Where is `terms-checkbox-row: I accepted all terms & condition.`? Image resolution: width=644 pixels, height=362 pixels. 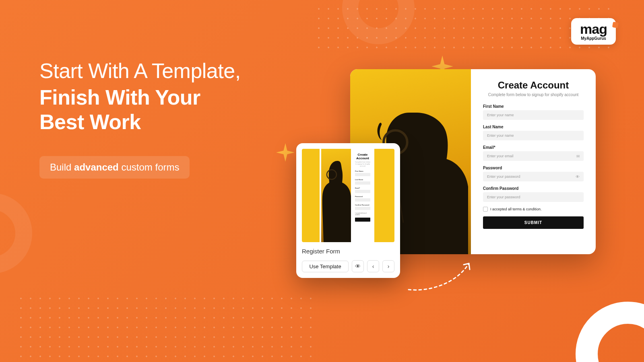 terms-checkbox-row: I accepted all terms & condition. is located at coordinates (533, 209).